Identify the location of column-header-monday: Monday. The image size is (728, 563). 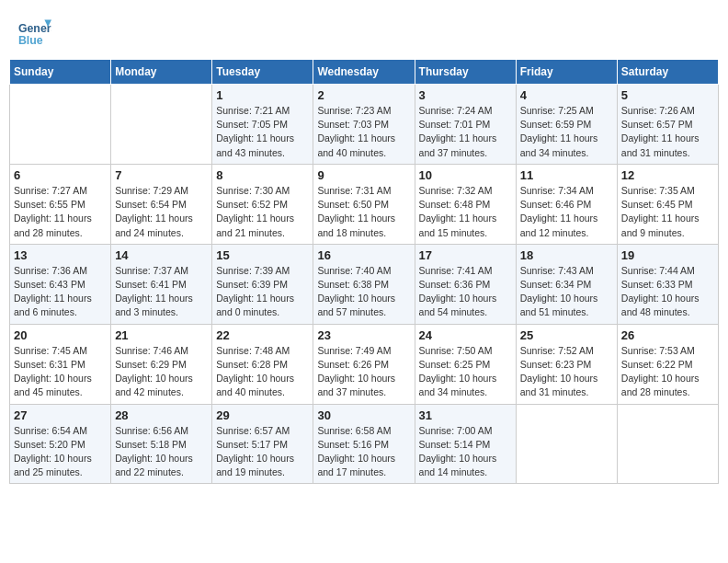
(162, 72).